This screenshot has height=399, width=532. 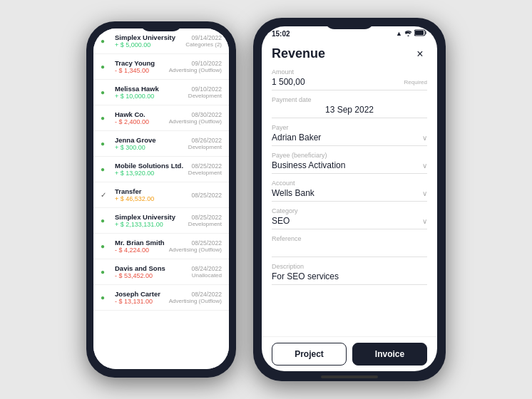 I want to click on project-button: Project, so click(x=310, y=354).